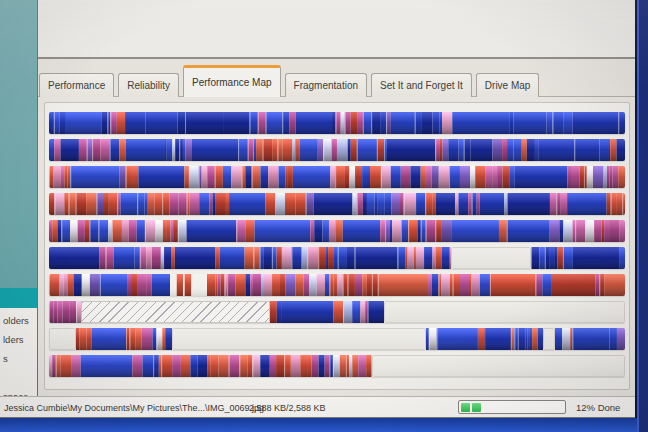 The width and height of the screenshot is (648, 432). What do you see at coordinates (18, 357) in the screenshot?
I see `background-panel-list: olderslderssspace` at bounding box center [18, 357].